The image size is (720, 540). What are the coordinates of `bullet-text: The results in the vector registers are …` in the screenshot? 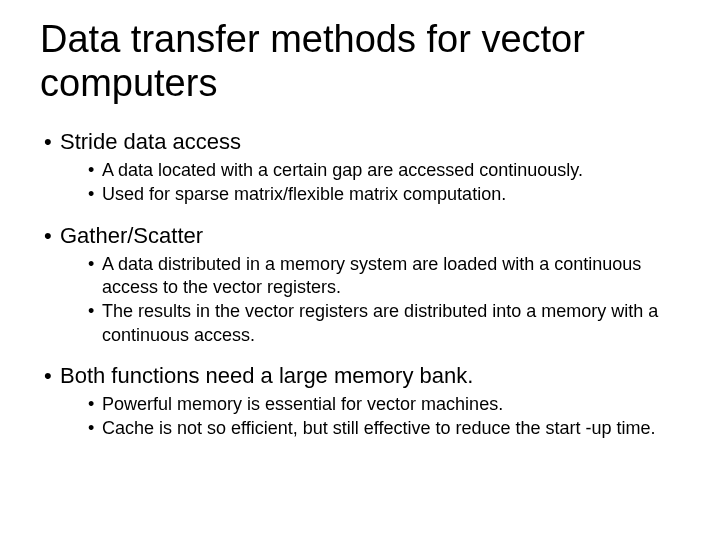 It's located at (380, 322).